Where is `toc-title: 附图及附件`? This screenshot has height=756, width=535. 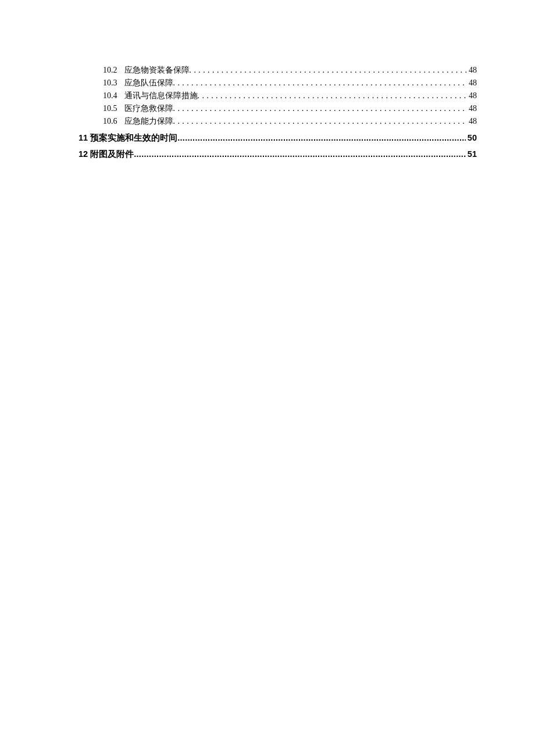
toc-title: 附图及附件 is located at coordinates (112, 154).